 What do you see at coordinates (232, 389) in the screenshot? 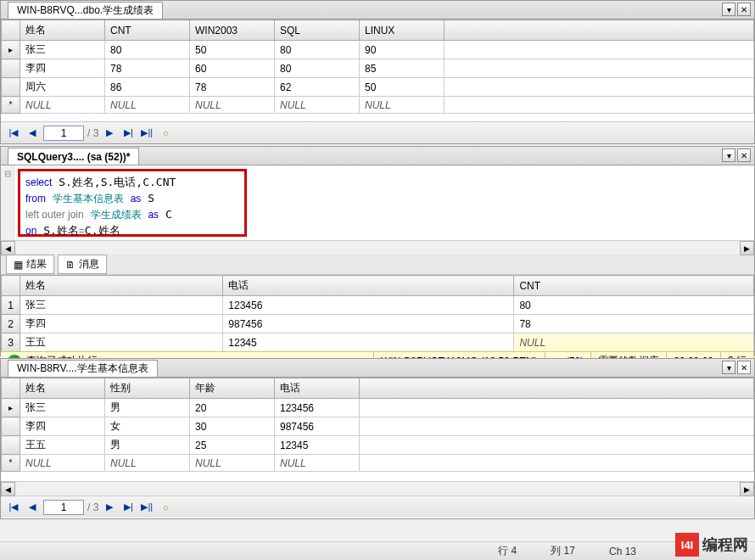
I see `col-header: 年龄` at bounding box center [232, 389].